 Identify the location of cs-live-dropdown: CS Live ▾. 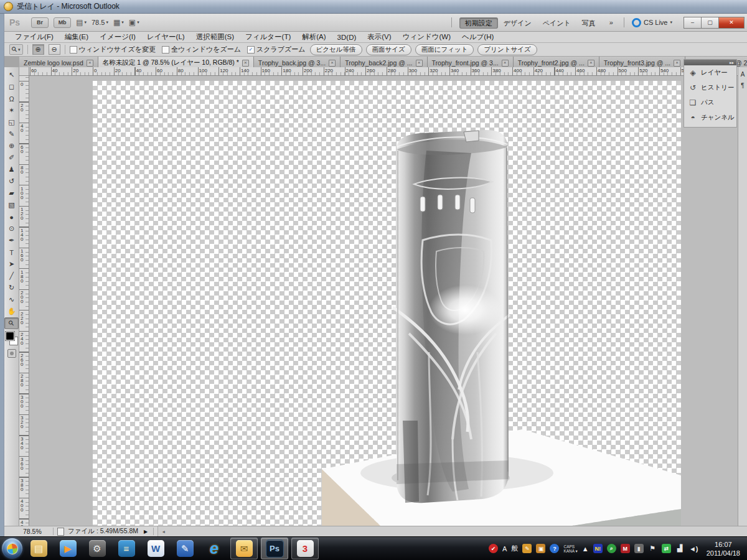
(652, 22).